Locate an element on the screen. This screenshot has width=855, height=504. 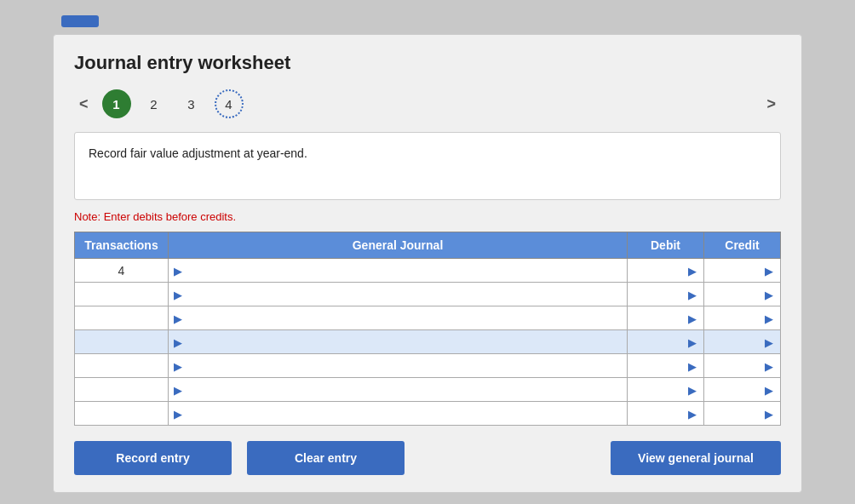
instruction-text: Record fair value adjustment at year-end… is located at coordinates (198, 153).